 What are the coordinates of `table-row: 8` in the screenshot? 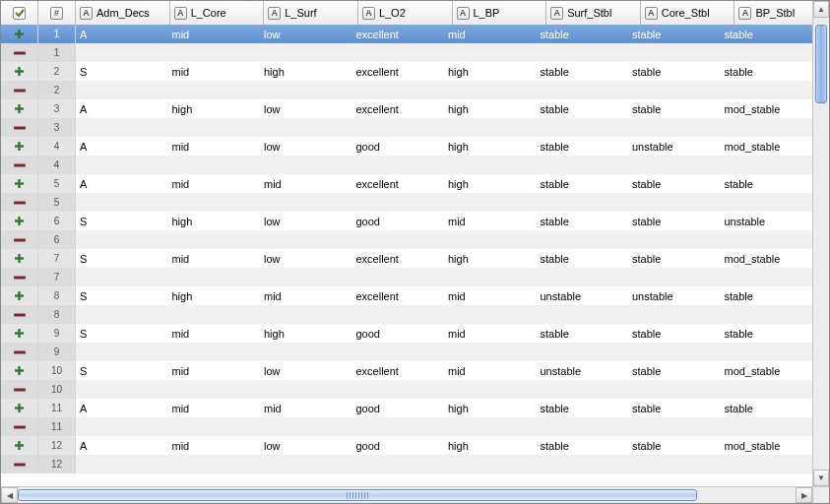 It's located at (407, 315).